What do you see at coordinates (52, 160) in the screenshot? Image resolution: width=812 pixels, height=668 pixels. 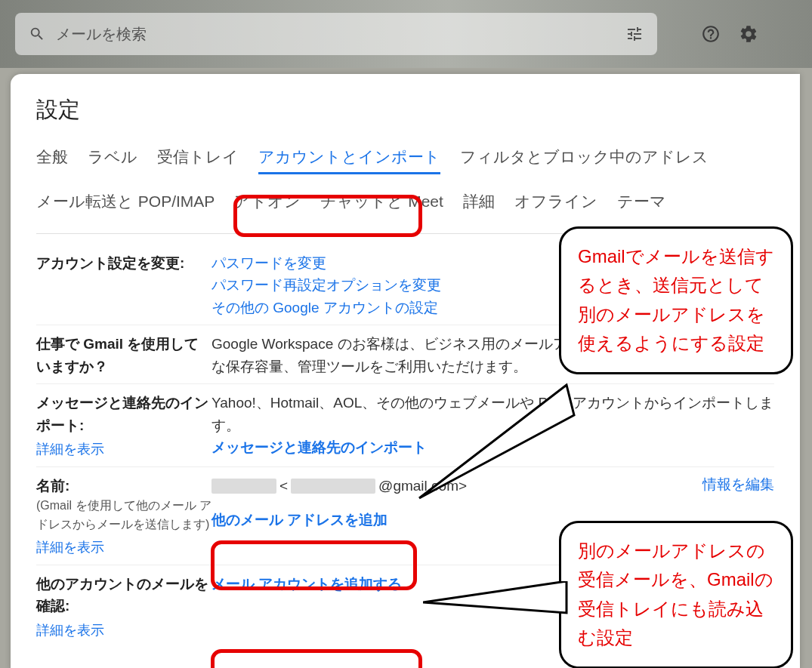 I see `tab-general: 全般` at bounding box center [52, 160].